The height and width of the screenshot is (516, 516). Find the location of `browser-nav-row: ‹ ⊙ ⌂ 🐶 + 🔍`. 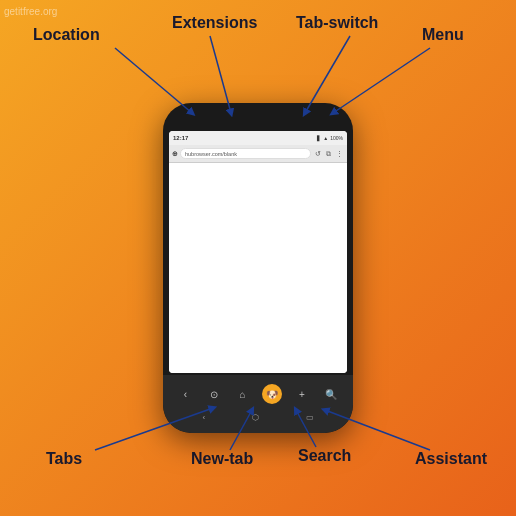

browser-nav-row: ‹ ⊙ ⌂ 🐶 + 🔍 is located at coordinates (258, 394).